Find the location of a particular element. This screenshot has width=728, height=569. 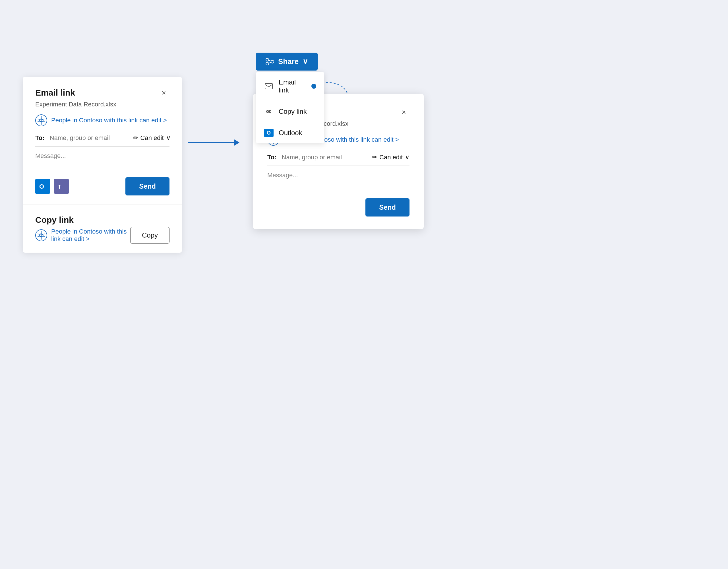

left-link-info-row: People in Contoso with this link can edi… is located at coordinates (102, 120).